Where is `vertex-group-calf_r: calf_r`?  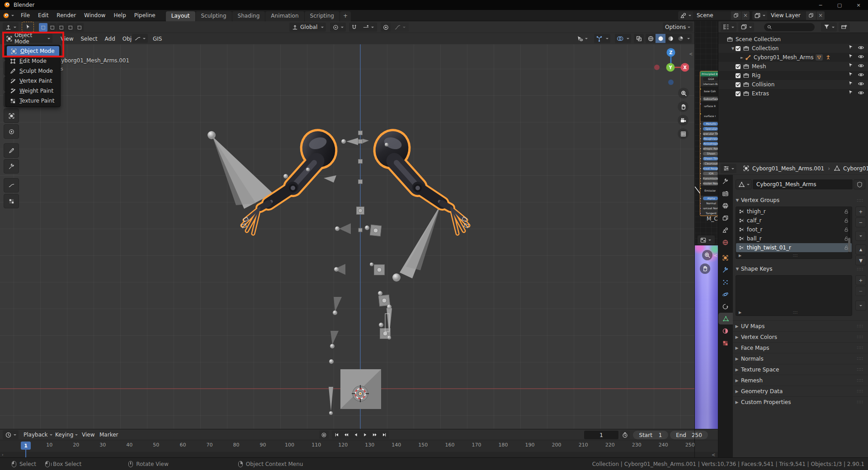
vertex-group-calf_r: calf_r is located at coordinates (794, 221).